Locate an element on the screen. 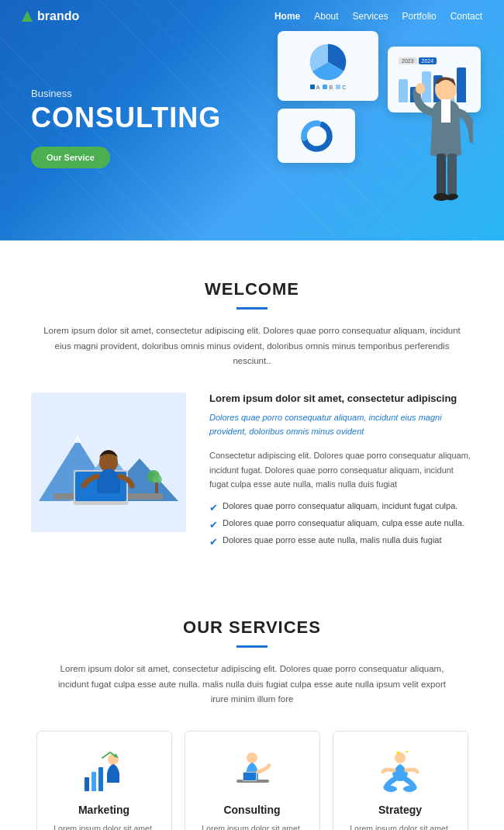  welcome-checklist: ✔ Dolores quae porro consequatur aliquam… is located at coordinates (341, 524).